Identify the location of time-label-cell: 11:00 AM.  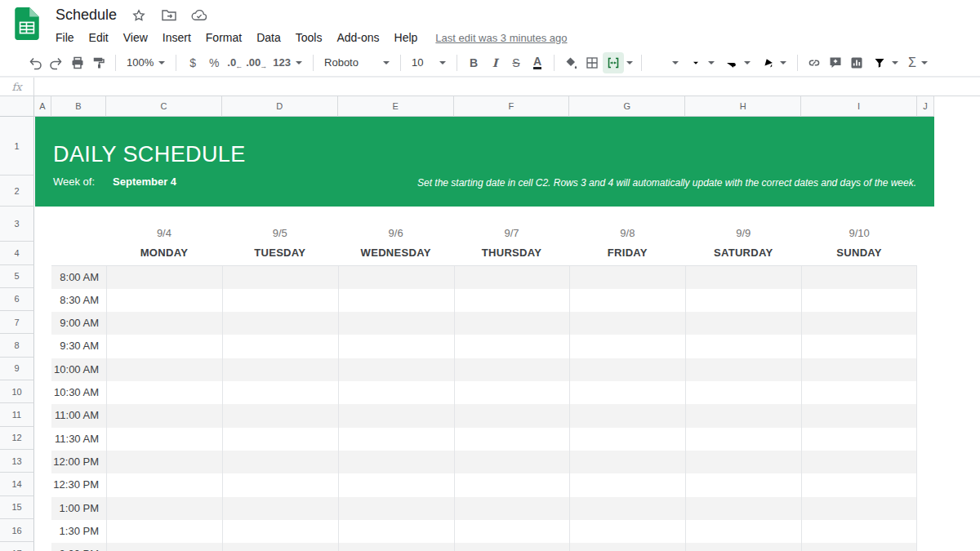
(78, 415).